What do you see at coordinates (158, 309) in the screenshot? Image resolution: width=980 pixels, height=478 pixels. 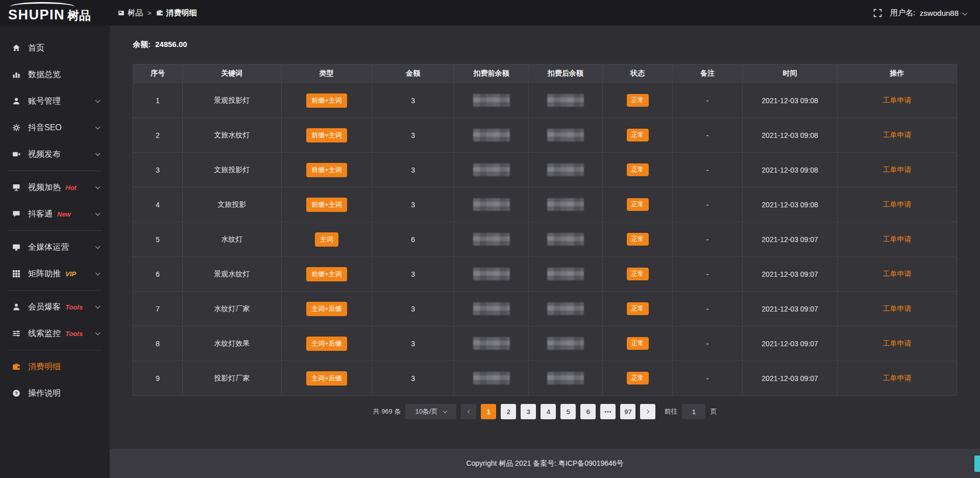 I see `cell-index: 7` at bounding box center [158, 309].